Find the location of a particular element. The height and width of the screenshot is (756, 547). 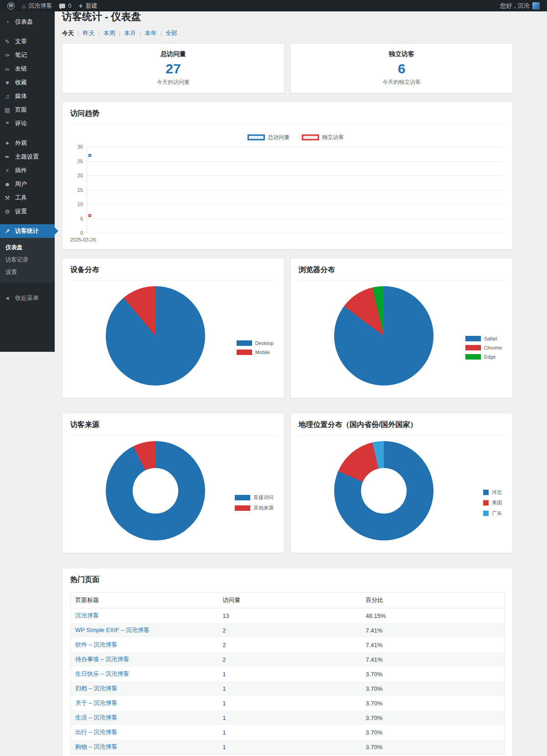

geo-legend-hebei: 河北 is located at coordinates (492, 492).